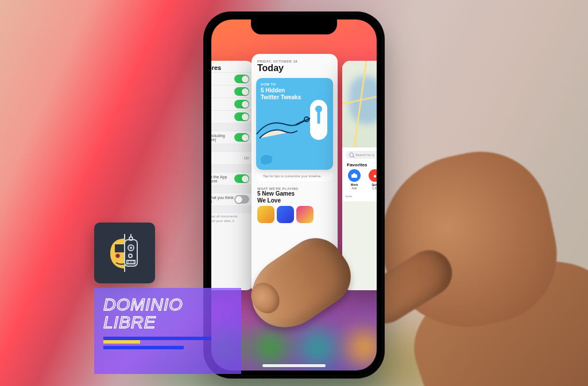  What do you see at coordinates (295, 59) in the screenshot?
I see `today-date: FRIDAY, OCTOBER 18` at bounding box center [295, 59].